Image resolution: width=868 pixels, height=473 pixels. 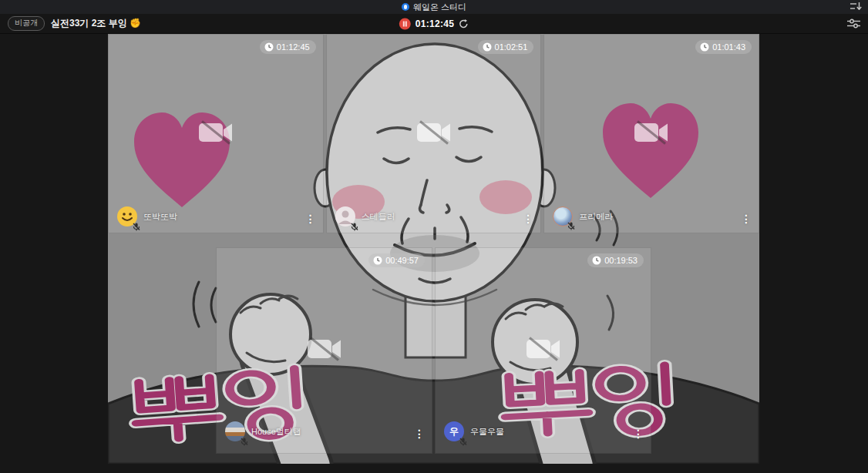 What do you see at coordinates (723, 47) in the screenshot?
I see `study-timer-badge: 01:01:43` at bounding box center [723, 47].